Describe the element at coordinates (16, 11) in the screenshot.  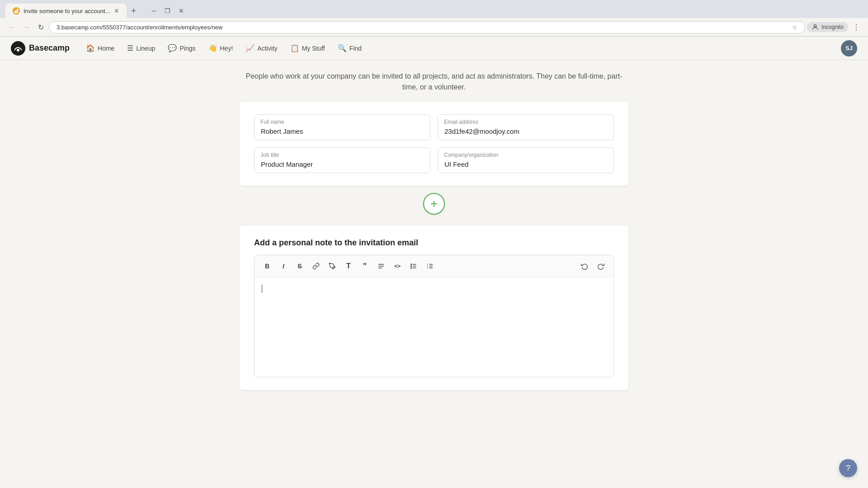
I see `tab-favicon: 🏕` at that location.